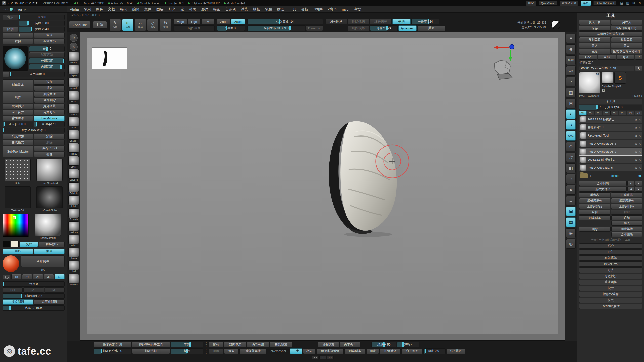 The image size is (644, 362). Describe the element at coordinates (10, 17) in the screenshot. I see `button-背景: 背景` at that location.